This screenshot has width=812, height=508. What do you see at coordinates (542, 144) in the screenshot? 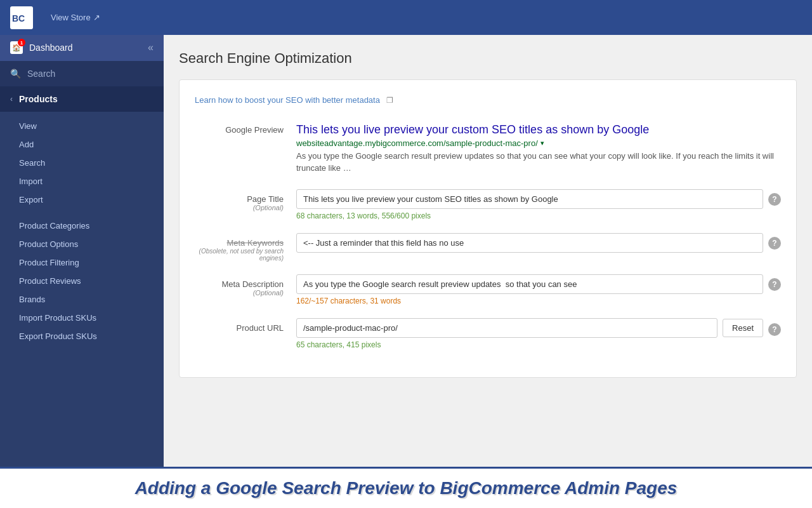
I see `url-dropdown-icon: ▾` at bounding box center [542, 144].